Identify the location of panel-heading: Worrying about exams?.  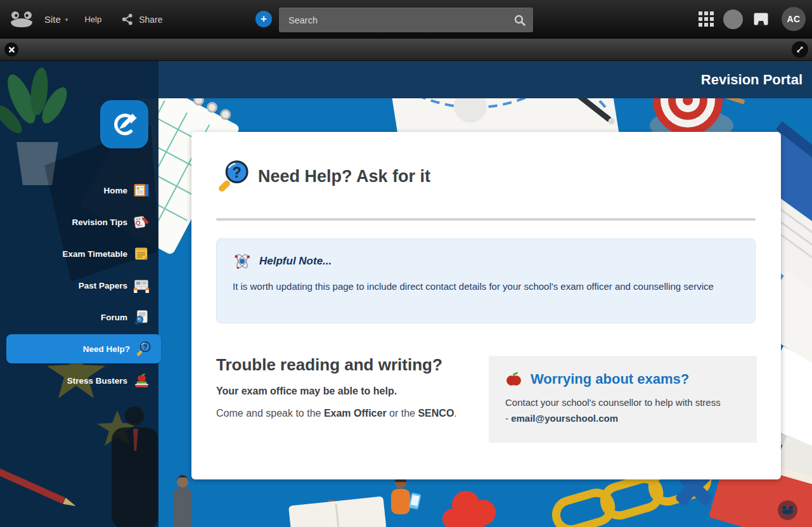
(610, 379).